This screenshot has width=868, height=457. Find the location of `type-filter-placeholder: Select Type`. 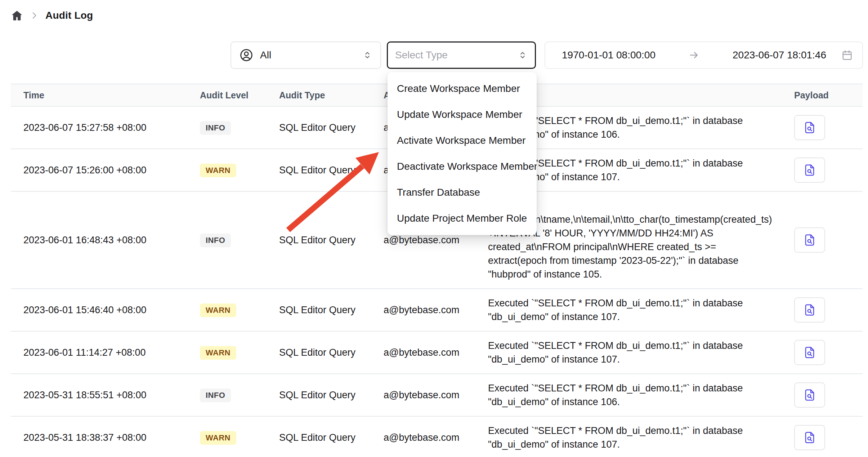

type-filter-placeholder: Select Type is located at coordinates (456, 55).